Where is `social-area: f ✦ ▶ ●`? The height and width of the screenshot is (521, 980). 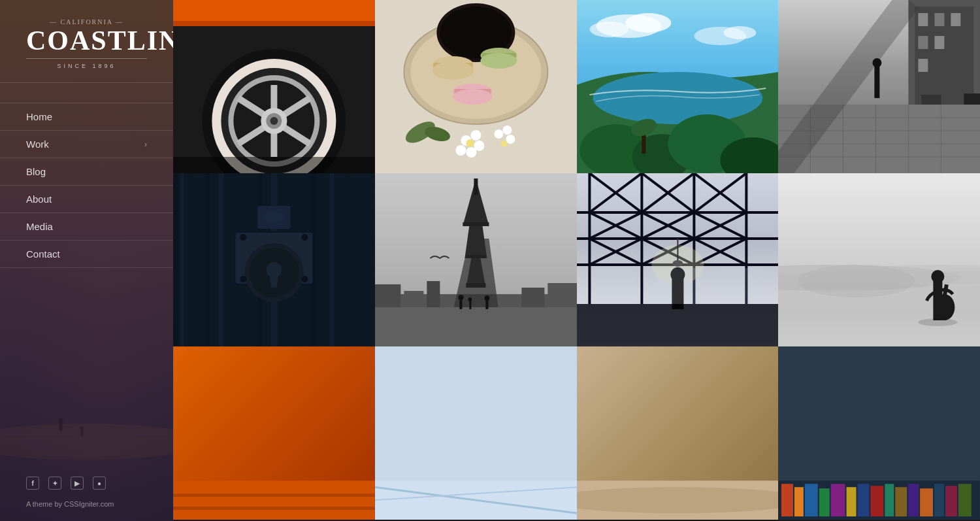
social-area: f ✦ ▶ ● is located at coordinates (86, 483).